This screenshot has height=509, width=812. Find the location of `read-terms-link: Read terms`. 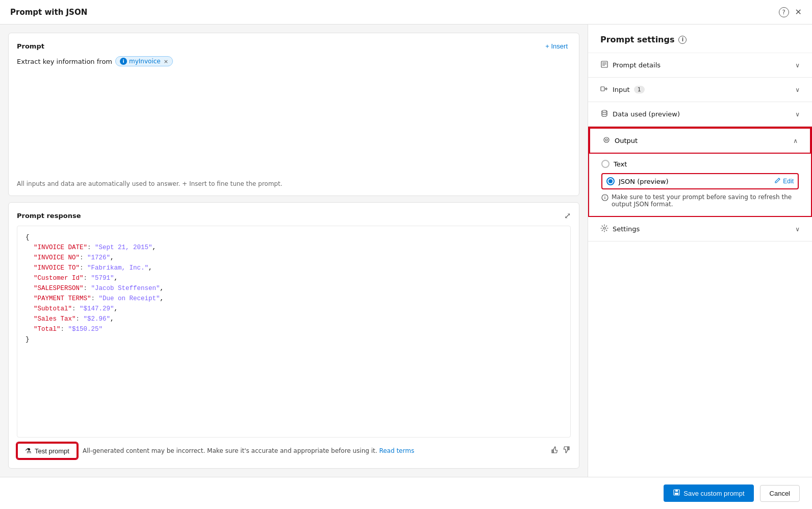

read-terms-link: Read terms is located at coordinates (397, 451).